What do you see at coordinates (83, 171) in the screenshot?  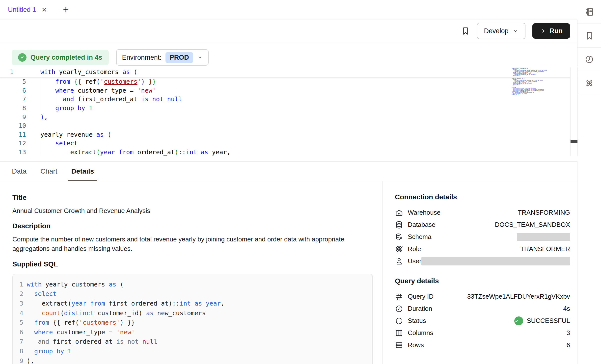 I see `tab-details: Details` at bounding box center [83, 171].